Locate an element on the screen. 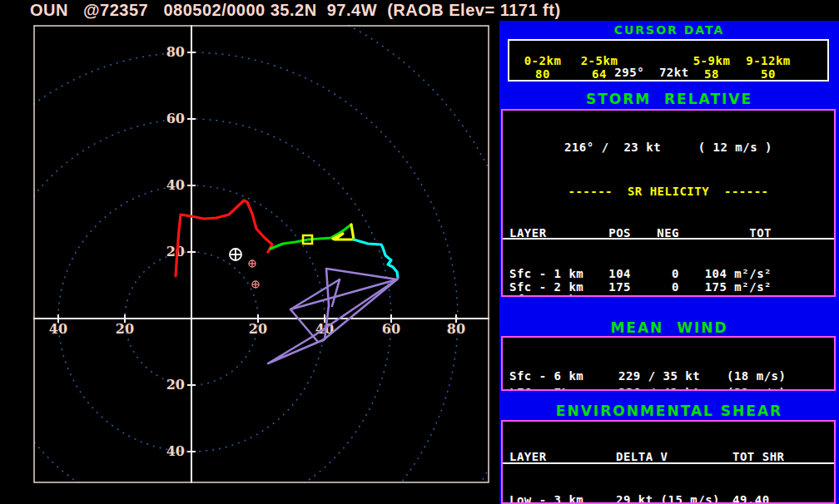  trace-9-12km is located at coordinates (376, 259).